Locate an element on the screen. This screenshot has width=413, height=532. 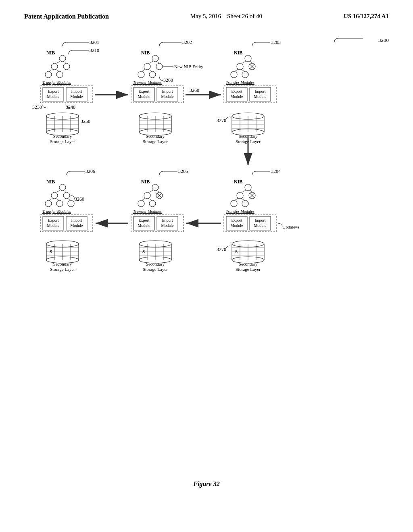
svg-text: 3204 is located at coordinates (276, 171).